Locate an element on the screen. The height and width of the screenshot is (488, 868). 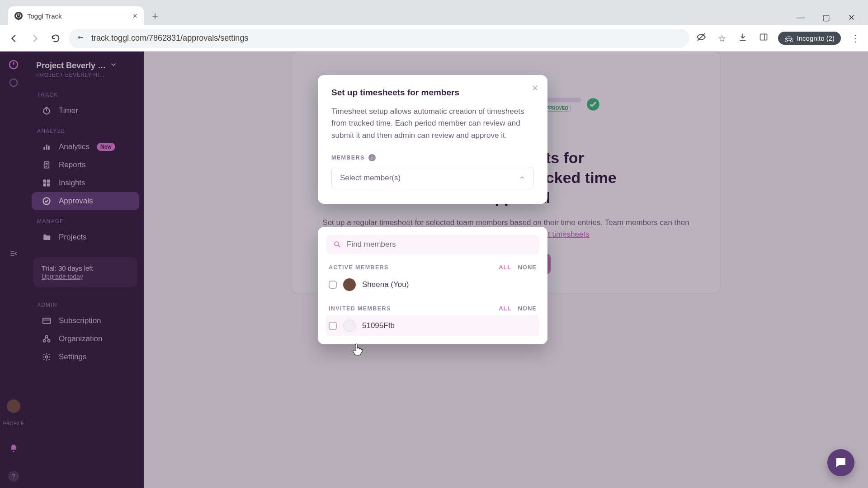
address-url: track.toggl.com/7862831/approvals/settin… is located at coordinates (170, 38).